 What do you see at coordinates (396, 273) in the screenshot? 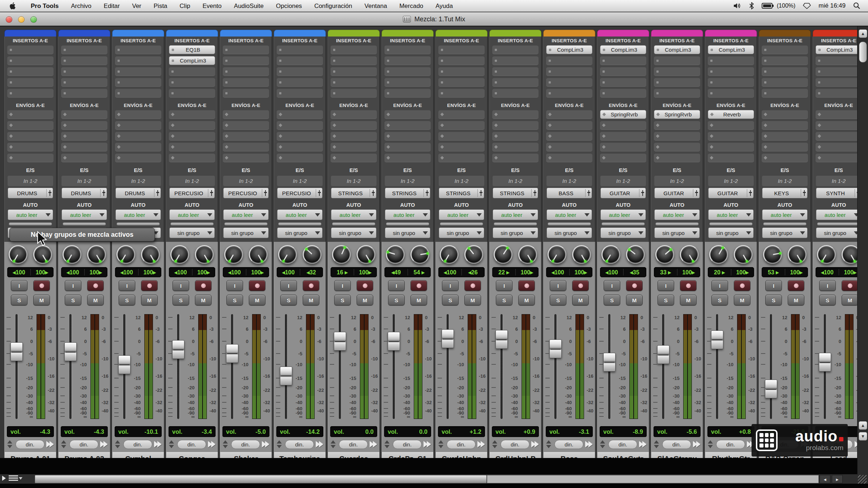
I see `pan-left-value: ◂49` at bounding box center [396, 273].